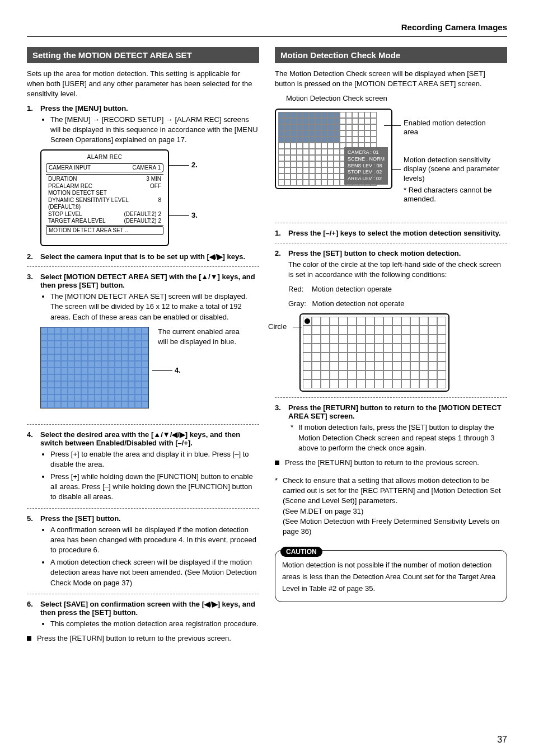  Describe the element at coordinates (366, 159) in the screenshot. I see `overlay-scene: SCENE : NORM` at that location.